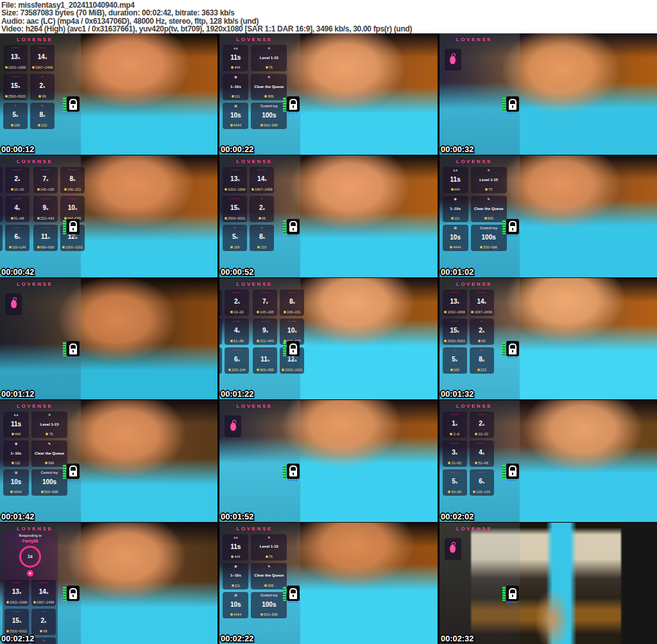  I want to click on tip-menu-pages: -----1s2~9-----2s10~20-----3s21~50-----4…, so click(42, 209).